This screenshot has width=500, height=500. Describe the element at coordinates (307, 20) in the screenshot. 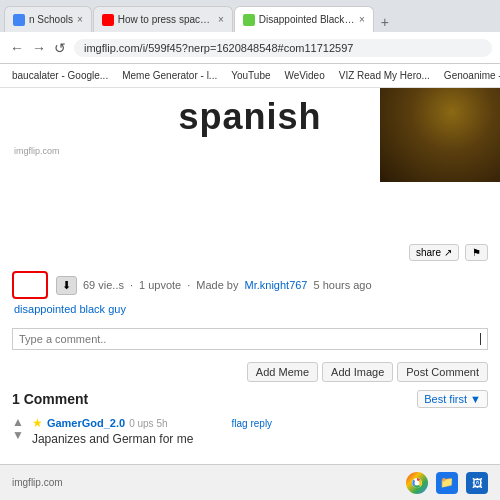

I see `tab-label-imgflip: Disappointed Black Guy - Imgflip` at that location.